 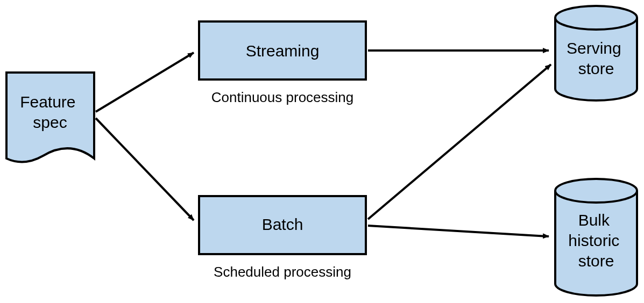 I want to click on streaming-node: Streaming Continuous processing, so click(x=282, y=63).